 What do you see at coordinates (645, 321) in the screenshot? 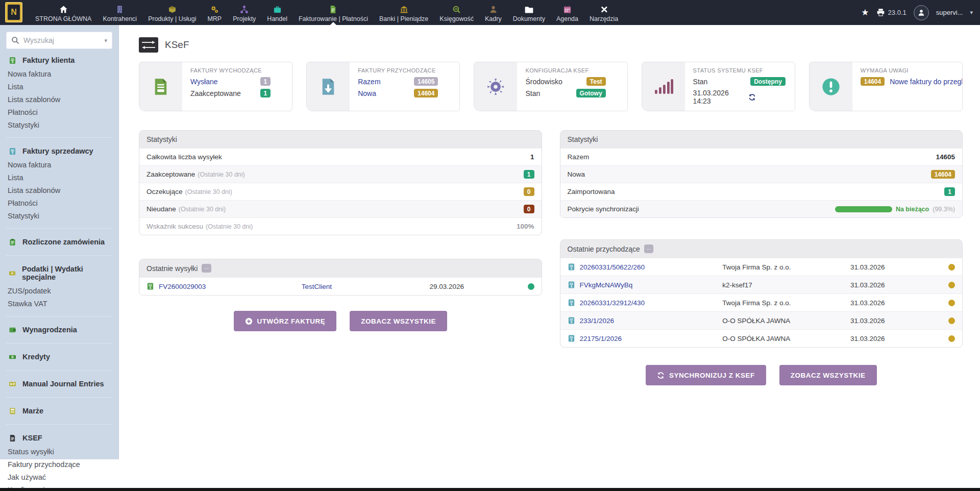
I see `invoice-number-link: $ 233/1/2026` at bounding box center [645, 321].